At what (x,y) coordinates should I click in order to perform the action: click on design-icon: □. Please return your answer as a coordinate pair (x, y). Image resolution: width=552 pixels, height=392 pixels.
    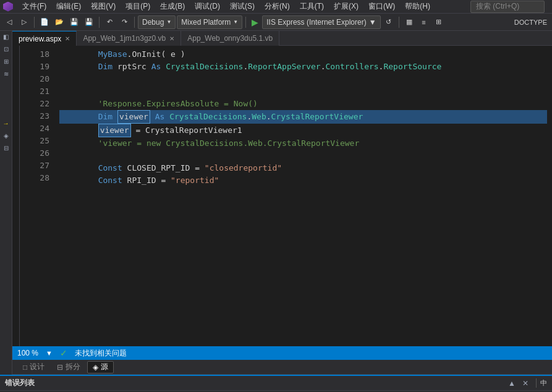
    Looking at the image, I should click on (25, 367).